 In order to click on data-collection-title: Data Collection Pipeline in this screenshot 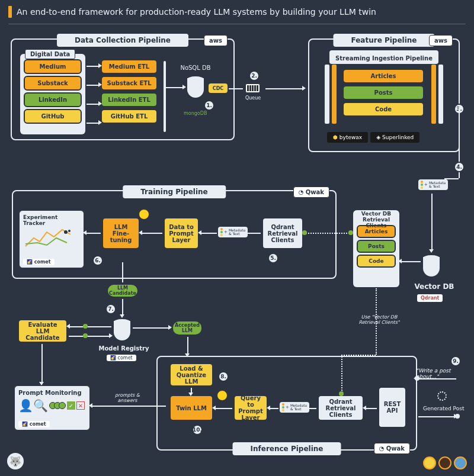, I will do `click(123, 40)`.